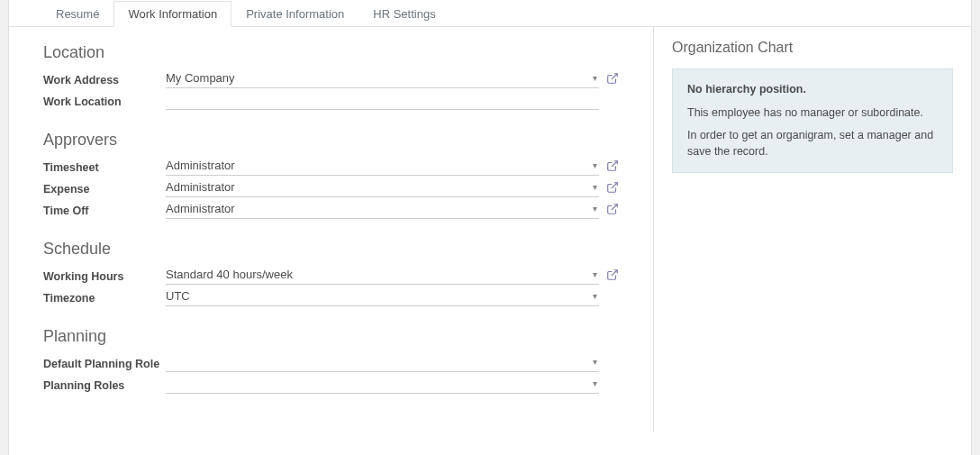 This screenshot has height=455, width=980. Describe the element at coordinates (331, 360) in the screenshot. I see `section-planning: Planning Default Planning Role ▾` at that location.